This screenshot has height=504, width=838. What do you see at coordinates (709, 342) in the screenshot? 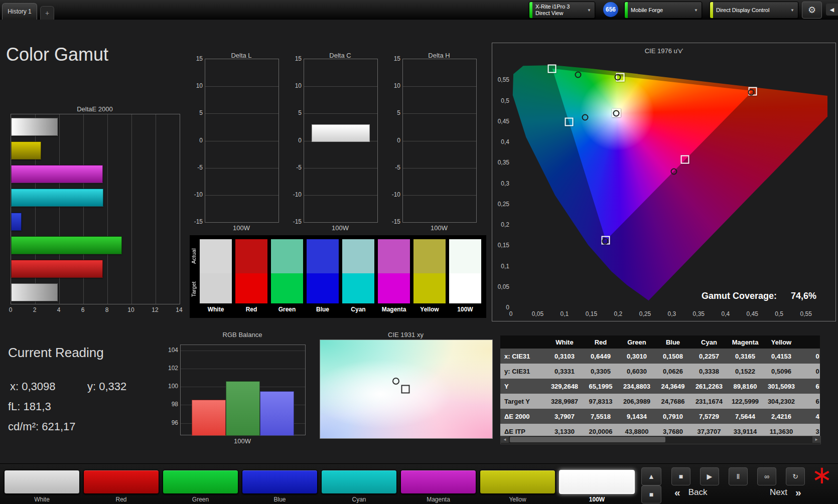
I see `table-header-cell: Cyan` at bounding box center [709, 342].